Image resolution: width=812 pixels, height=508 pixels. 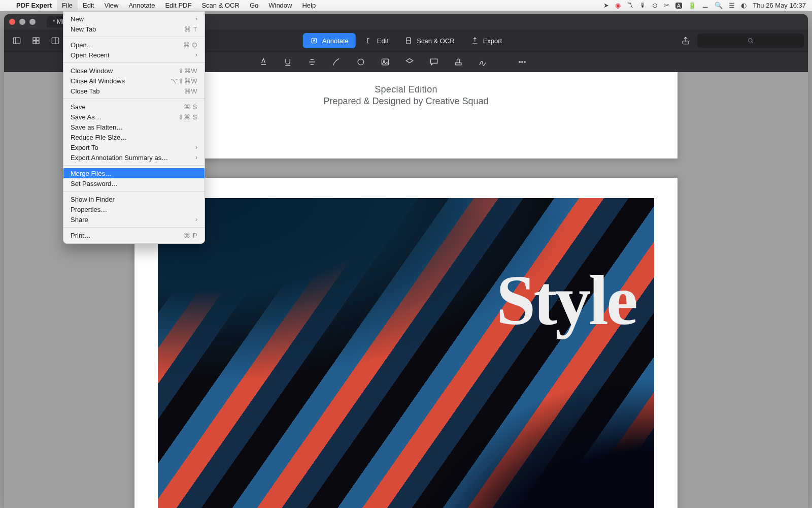 What do you see at coordinates (34, 5) in the screenshot?
I see `app-name: PDF Expert` at bounding box center [34, 5].